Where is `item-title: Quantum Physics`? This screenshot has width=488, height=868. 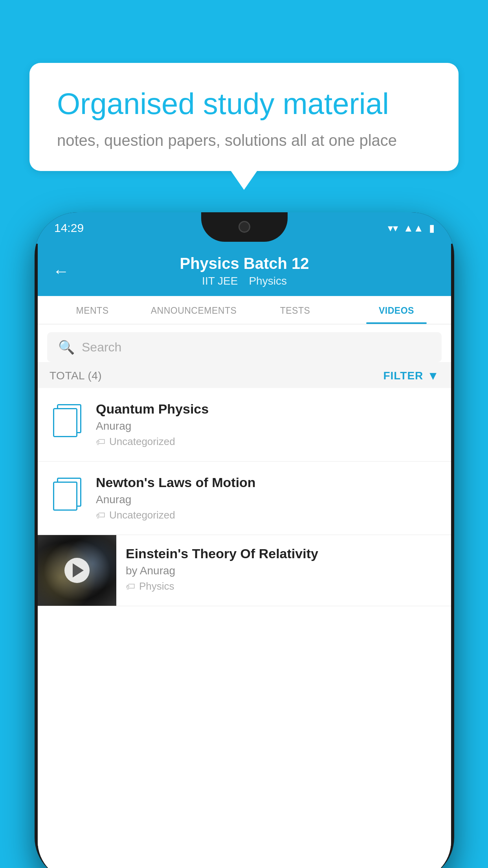
item-title: Quantum Physics is located at coordinates (268, 409).